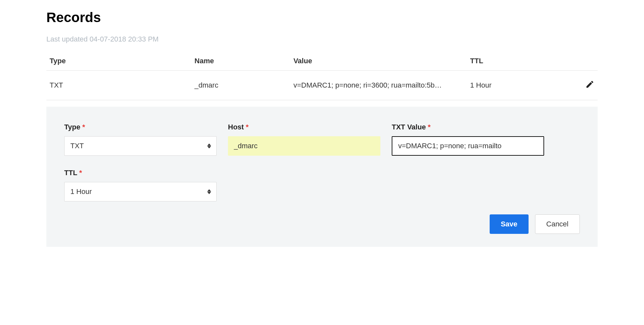 Image resolution: width=644 pixels, height=325 pixels. Describe the element at coordinates (557, 224) in the screenshot. I see `cancel-button: Cancel` at that location.